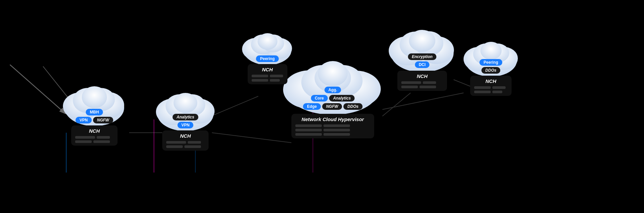 Image resolution: width=644 pixels, height=213 pixels. What do you see at coordinates (491, 70) in the screenshot?
I see `badge-ddos-2: DDOs` at bounding box center [491, 70].